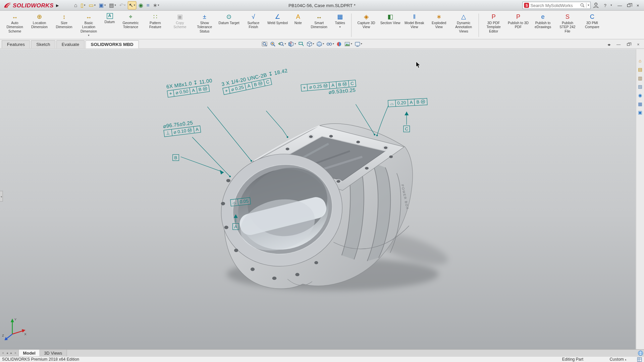  I want to click on ribbon-button-datum-target: ⊙Datum Target, so click(229, 25).